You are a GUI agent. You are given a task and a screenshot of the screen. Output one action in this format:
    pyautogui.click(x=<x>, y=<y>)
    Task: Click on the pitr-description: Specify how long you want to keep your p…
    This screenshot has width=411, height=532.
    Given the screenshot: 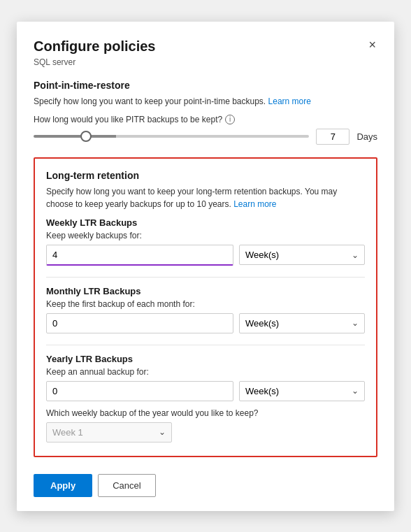 What is the action you would take?
    pyautogui.click(x=206, y=101)
    